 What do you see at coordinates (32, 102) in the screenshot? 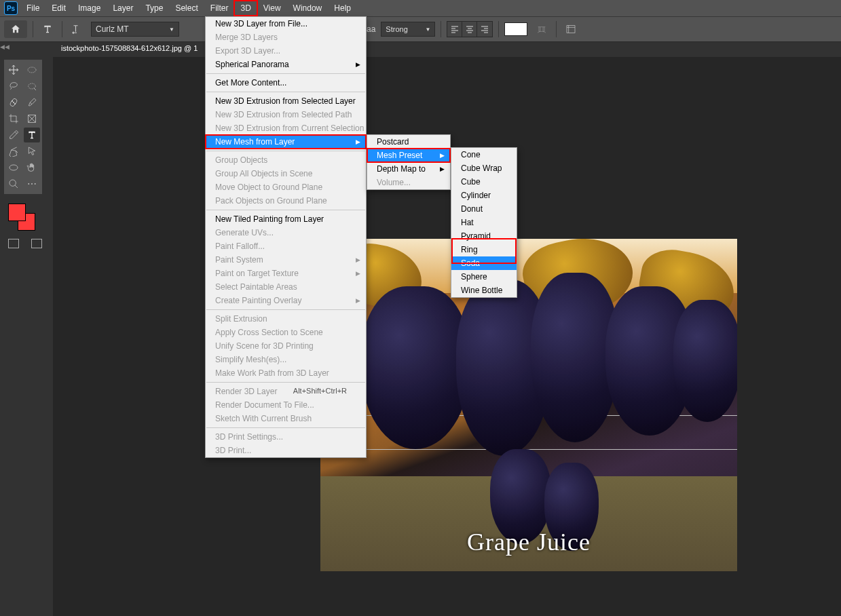
I see `brush-tool` at bounding box center [32, 102].